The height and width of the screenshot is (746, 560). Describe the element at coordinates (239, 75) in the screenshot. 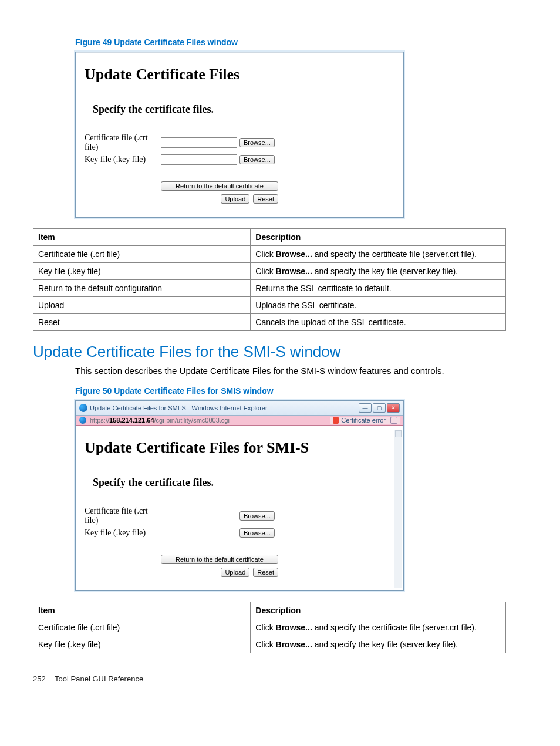

I see `panel-title: Update Certificate Files` at that location.